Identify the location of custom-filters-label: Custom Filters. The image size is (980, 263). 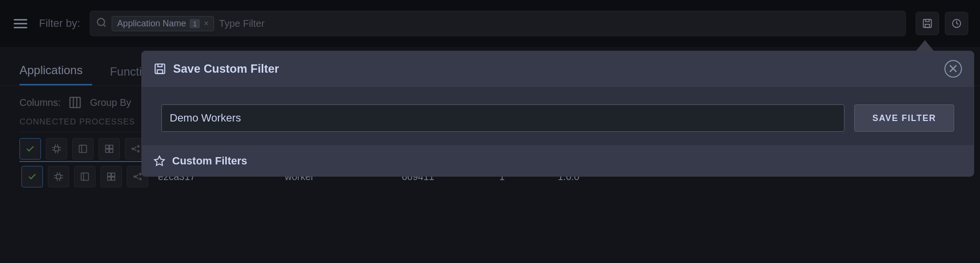
(210, 161).